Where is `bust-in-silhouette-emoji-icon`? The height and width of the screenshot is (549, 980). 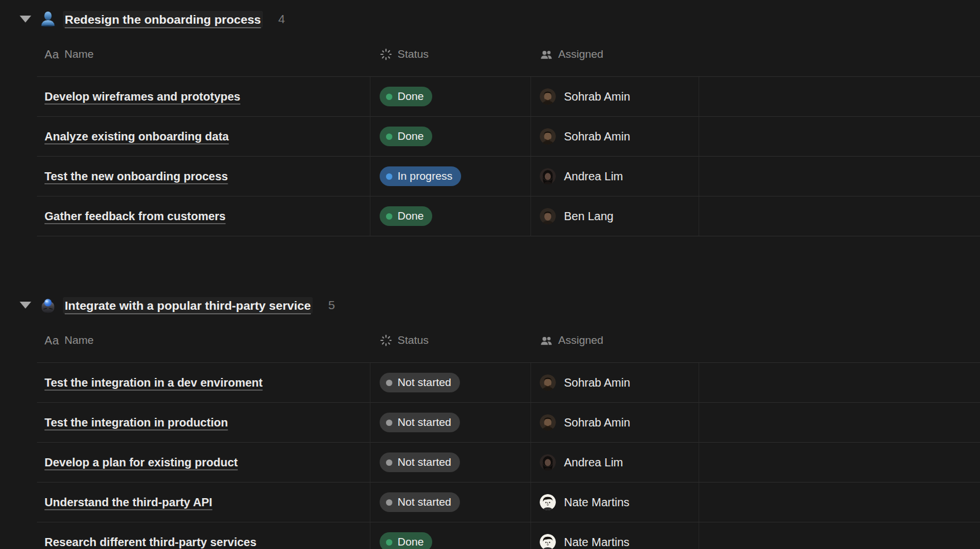 bust-in-silhouette-emoji-icon is located at coordinates (48, 19).